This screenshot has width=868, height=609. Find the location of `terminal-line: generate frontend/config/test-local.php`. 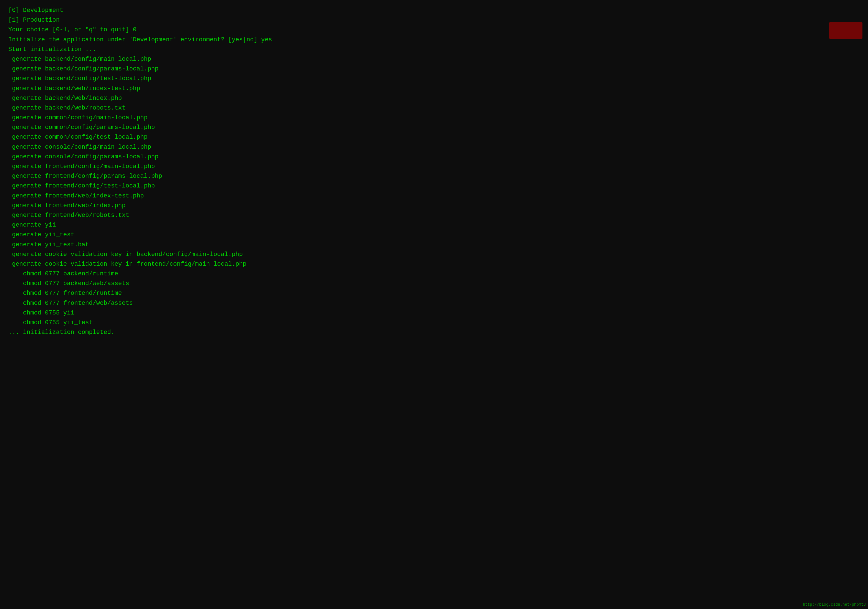

terminal-line: generate frontend/config/test-local.php is located at coordinates (434, 186).